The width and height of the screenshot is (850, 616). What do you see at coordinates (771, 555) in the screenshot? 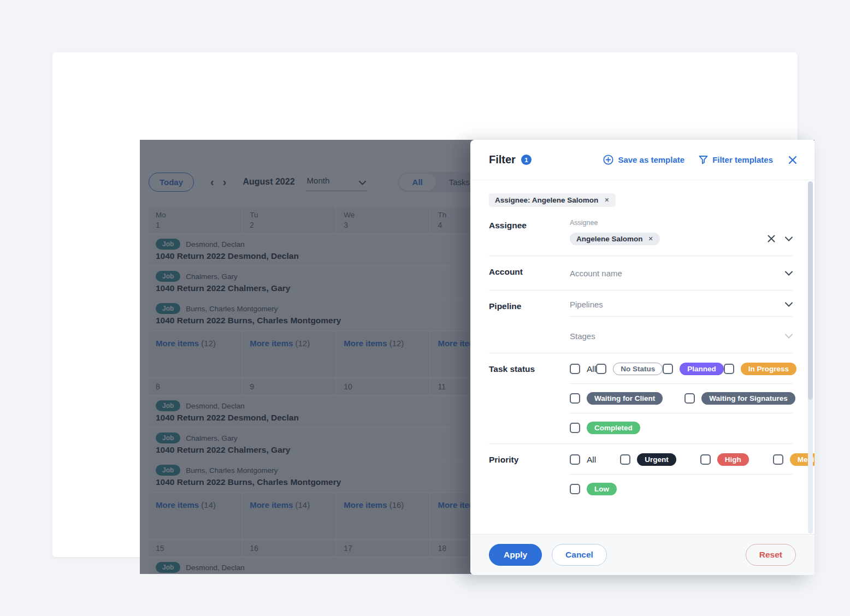
I see `reset-button: Reset` at bounding box center [771, 555].